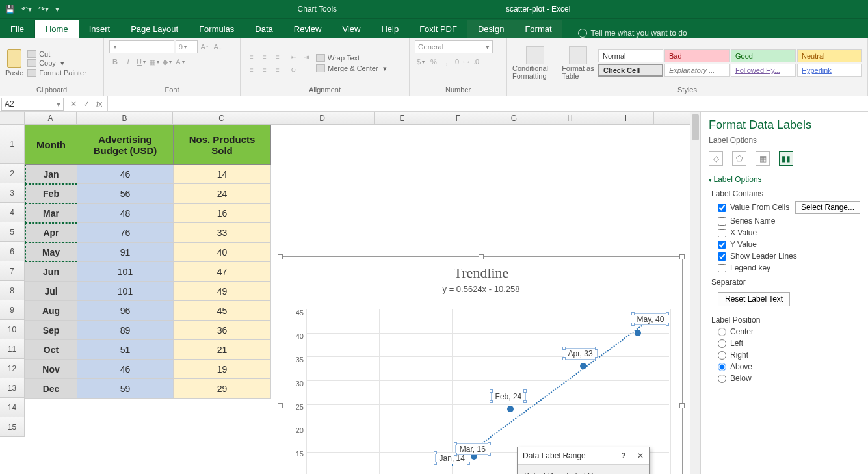 This screenshot has width=868, height=474. Describe the element at coordinates (438, 29) in the screenshot. I see `tab-foxit: Foxit PDF` at that location.